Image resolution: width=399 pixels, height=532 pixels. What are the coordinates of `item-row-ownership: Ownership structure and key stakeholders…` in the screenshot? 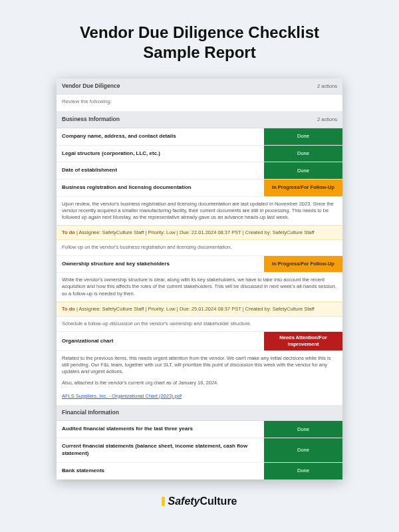 It's located at (200, 265).